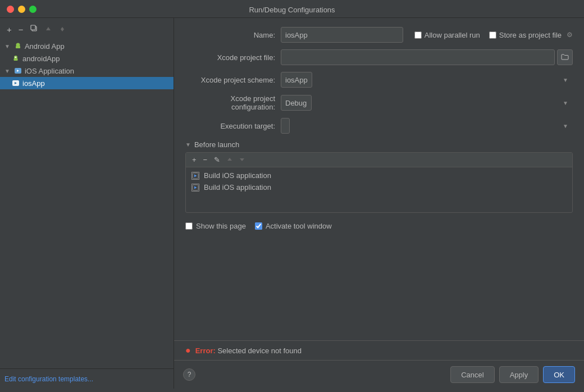  I want to click on execution-target-row: Execution target: ▼, so click(379, 126).